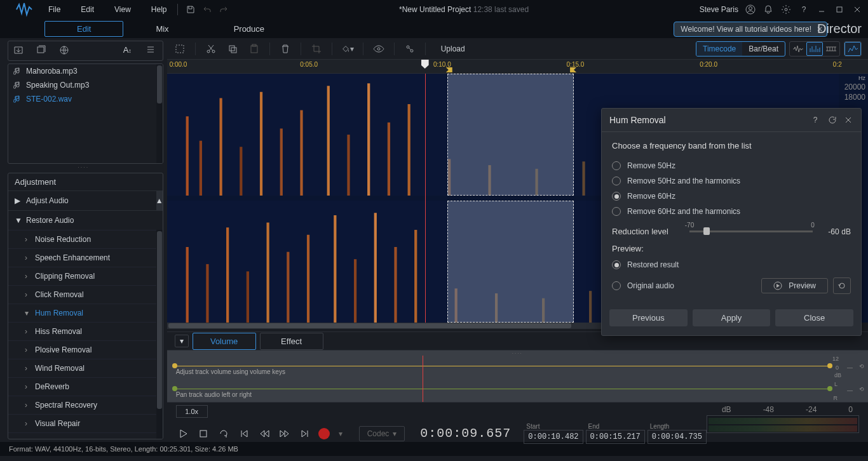  What do you see at coordinates (85, 386) in the screenshot?
I see `restore-item: ›DeReverb` at bounding box center [85, 386].